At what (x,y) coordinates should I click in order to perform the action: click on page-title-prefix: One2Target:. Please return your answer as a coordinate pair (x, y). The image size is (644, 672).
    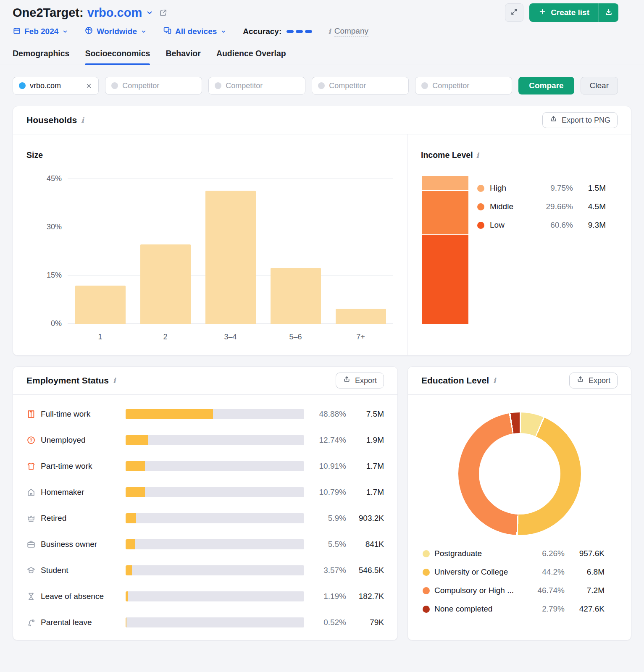
    Looking at the image, I should click on (48, 13).